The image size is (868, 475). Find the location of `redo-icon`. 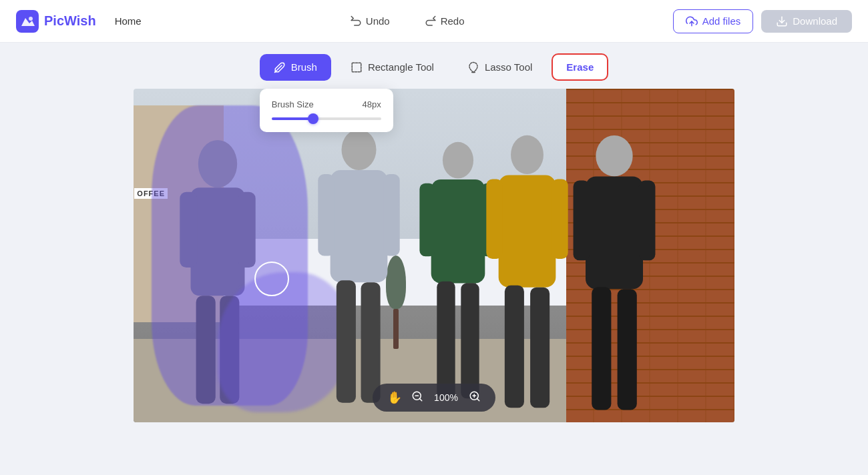

redo-icon is located at coordinates (431, 21).